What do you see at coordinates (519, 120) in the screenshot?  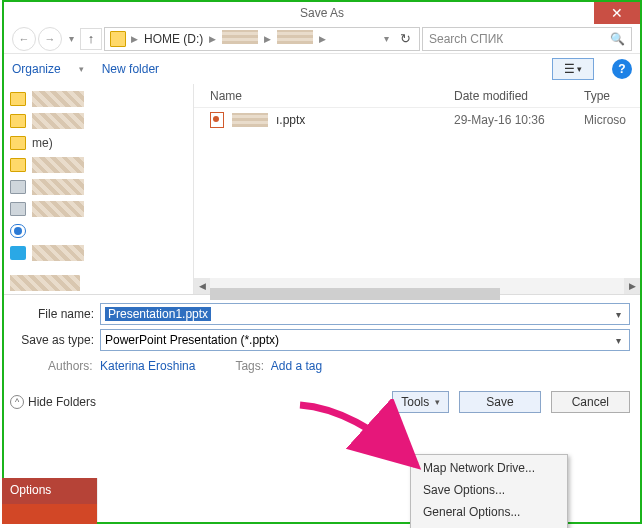 I see `file-date: 29-May-16 10:36` at bounding box center [519, 120].